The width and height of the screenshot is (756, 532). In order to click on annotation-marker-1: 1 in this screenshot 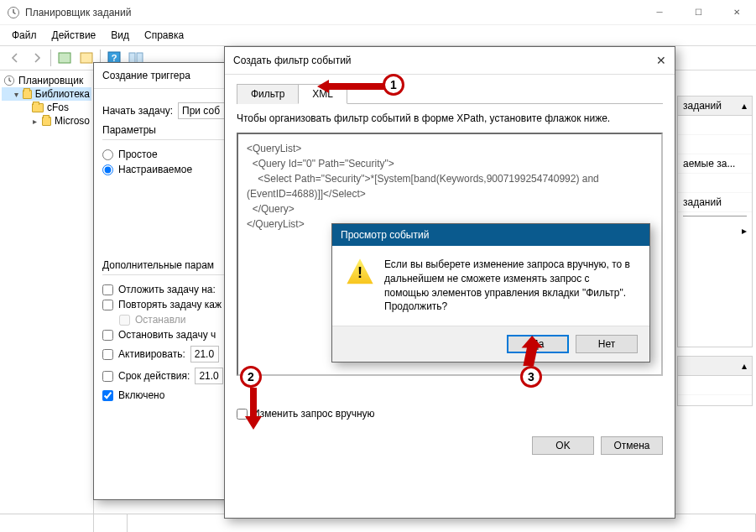, I will do `click(394, 85)`.